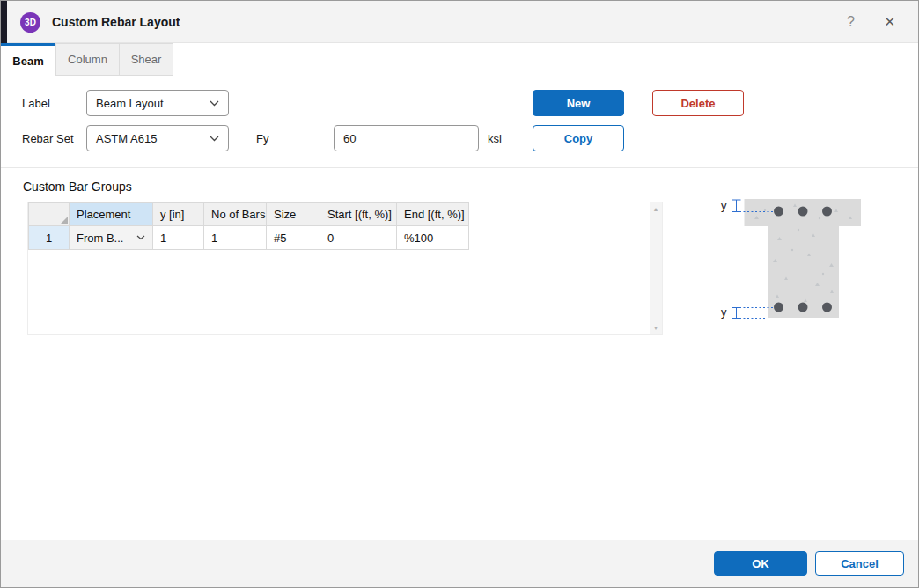 This screenshot has width=919, height=588. I want to click on scroll-down-icon: ▼, so click(657, 327).